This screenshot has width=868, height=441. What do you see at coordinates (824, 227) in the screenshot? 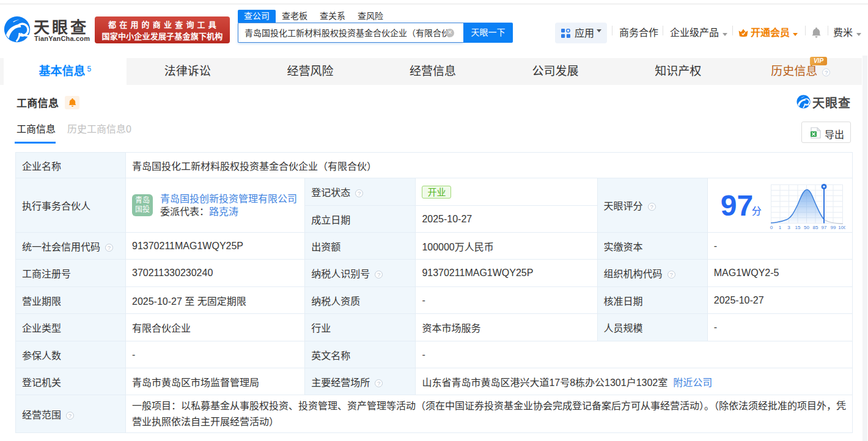
I see `svg-text: 97` at bounding box center [824, 227].